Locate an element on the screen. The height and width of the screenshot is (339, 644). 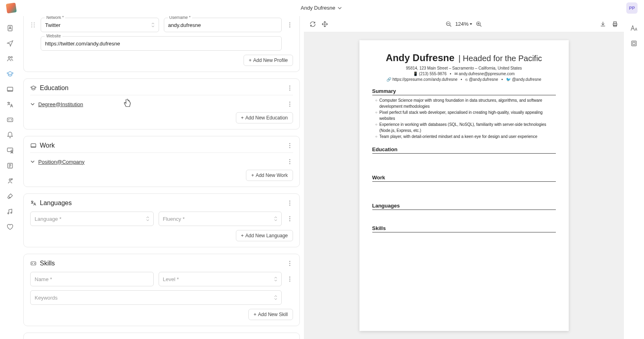
sidebar-item-certificates is located at coordinates (10, 150).